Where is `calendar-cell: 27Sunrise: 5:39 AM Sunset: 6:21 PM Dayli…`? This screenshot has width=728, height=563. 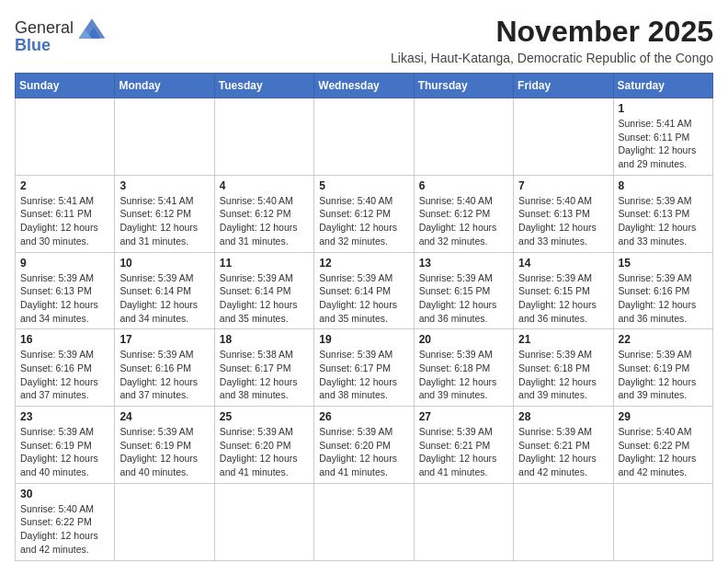
calendar-cell: 27Sunrise: 5:39 AM Sunset: 6:21 PM Dayli… is located at coordinates (463, 445).